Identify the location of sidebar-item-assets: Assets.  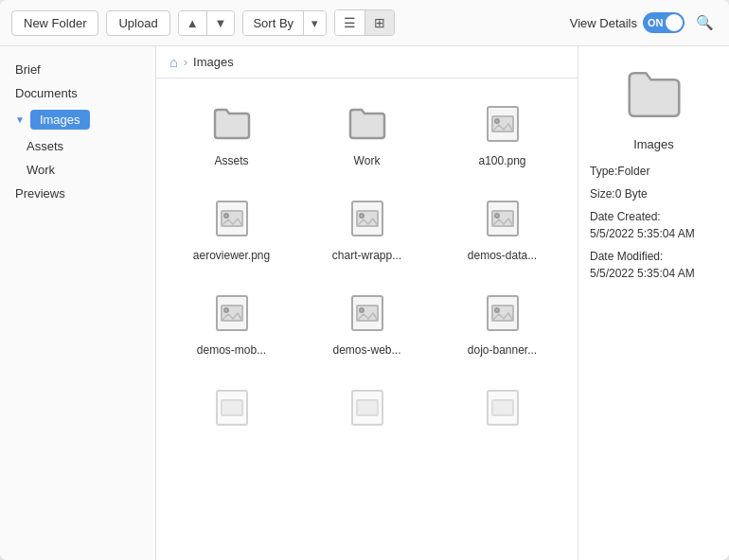
(78, 146).